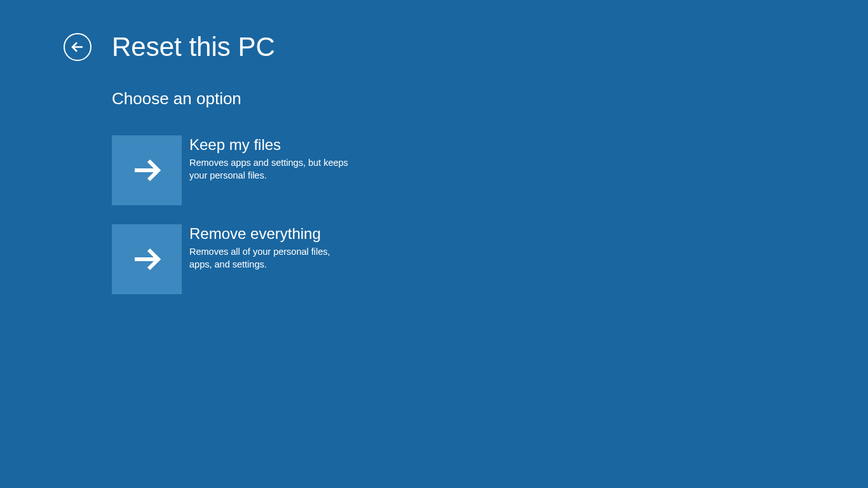 This screenshot has width=868, height=488. I want to click on subtitle: Choose an option, so click(236, 99).